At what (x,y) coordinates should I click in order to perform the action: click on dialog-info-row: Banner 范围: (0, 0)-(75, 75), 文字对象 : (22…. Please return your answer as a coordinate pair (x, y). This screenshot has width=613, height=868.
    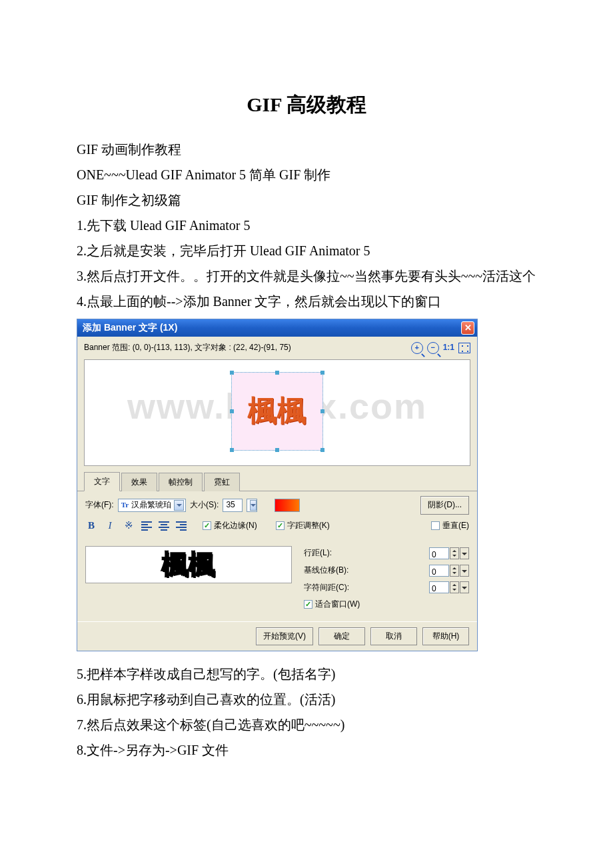
    Looking at the image, I should click on (277, 348).